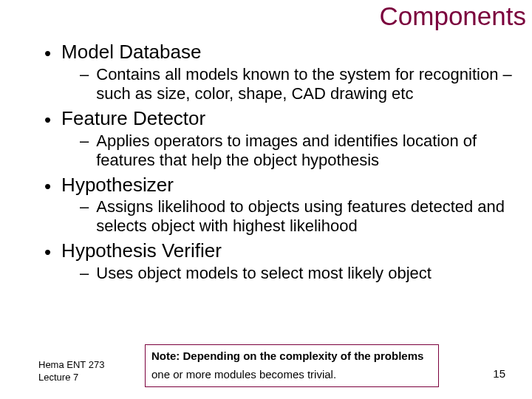  What do you see at coordinates (499, 374) in the screenshot?
I see `page-number: 15` at bounding box center [499, 374].